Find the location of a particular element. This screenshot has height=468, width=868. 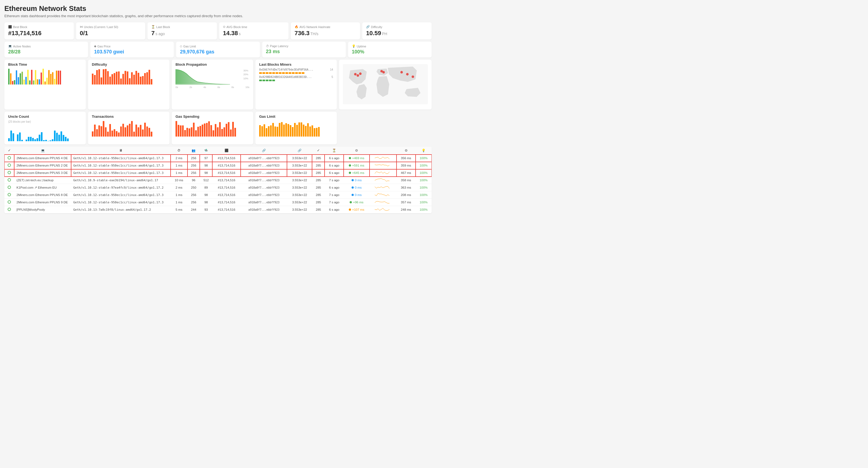

node-table: ✓ 💻 🖥 ⏱ 👥 🛸 ⬛ 🔗 🔗 ✓ ⏳ ⊙ ⊙ 💡 is located at coordinates (218, 180).